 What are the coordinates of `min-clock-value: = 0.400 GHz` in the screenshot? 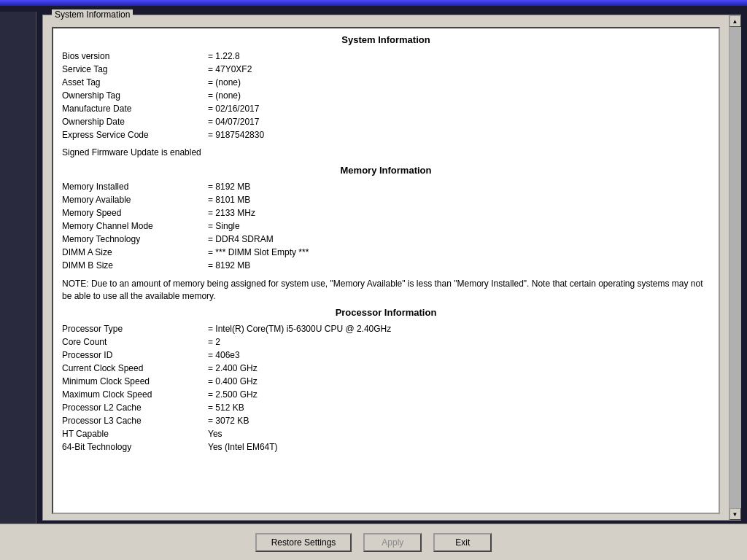 It's located at (233, 381).